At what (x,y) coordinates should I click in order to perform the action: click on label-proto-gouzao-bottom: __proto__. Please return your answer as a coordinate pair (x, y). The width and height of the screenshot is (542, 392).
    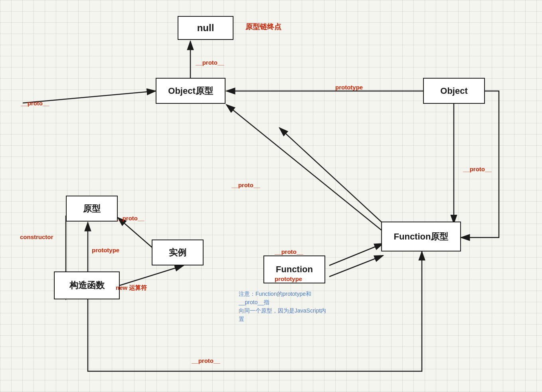
    Looking at the image, I should click on (206, 361).